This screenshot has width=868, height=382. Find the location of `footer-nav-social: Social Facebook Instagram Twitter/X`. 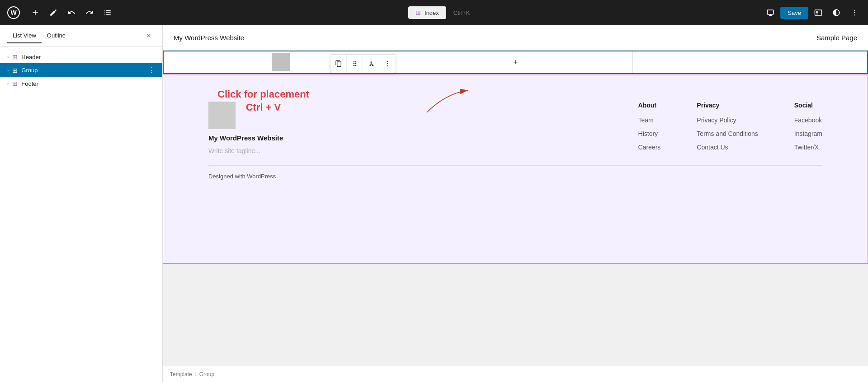

footer-nav-social: Social Facebook Instagram Twitter/X is located at coordinates (808, 128).